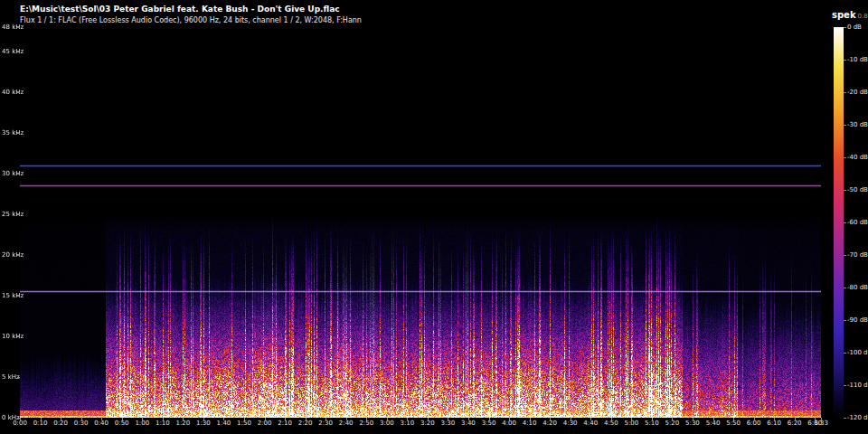 The image size is (868, 434). I want to click on db-axis-label: -90 dB, so click(857, 320).